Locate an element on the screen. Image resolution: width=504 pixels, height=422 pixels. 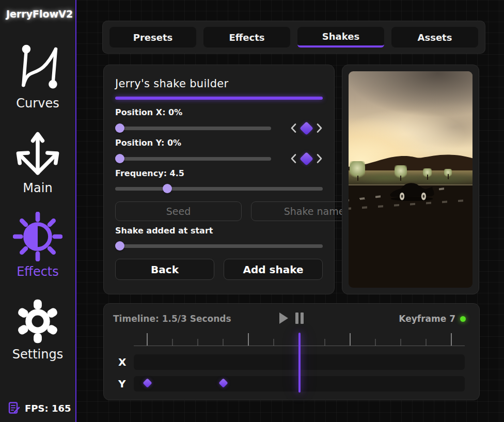
sidebar-item-main-label: Main is located at coordinates (37, 188).